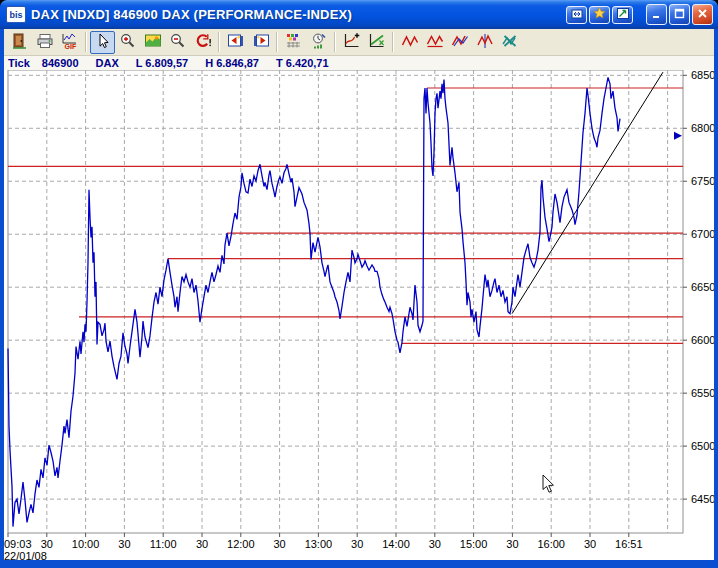 The width and height of the screenshot is (718, 568). Describe the element at coordinates (702, 340) in the screenshot. I see `y-axis-label: 6600` at that location.